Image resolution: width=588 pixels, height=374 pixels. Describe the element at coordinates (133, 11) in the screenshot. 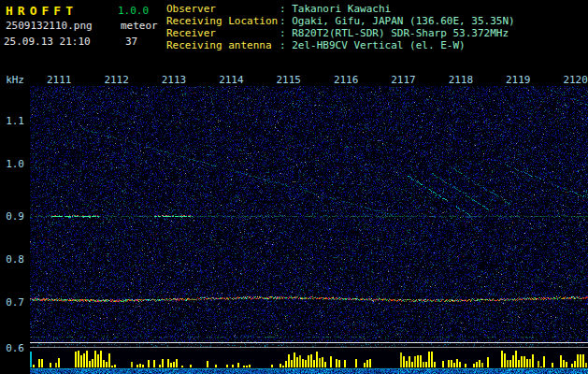

I see `app-version: 1.0.0` at that location.